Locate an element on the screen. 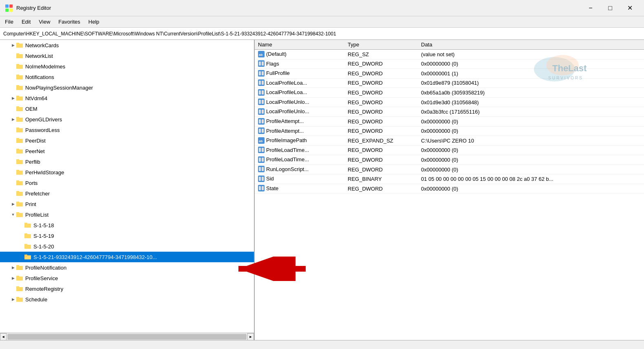 Image resolution: width=644 pixels, height=349 pixels. tree-item-label: Schedule is located at coordinates (36, 300).